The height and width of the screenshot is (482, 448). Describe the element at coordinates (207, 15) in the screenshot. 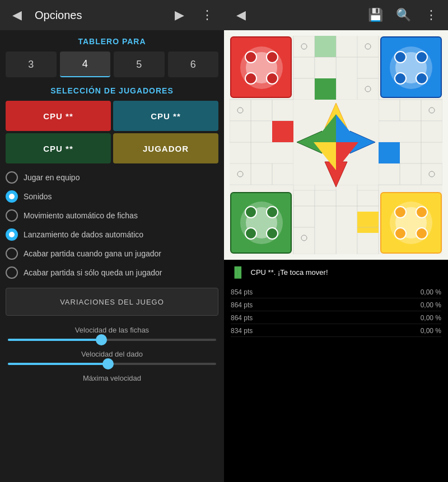

I see `more-menu-button: ⋮` at that location.